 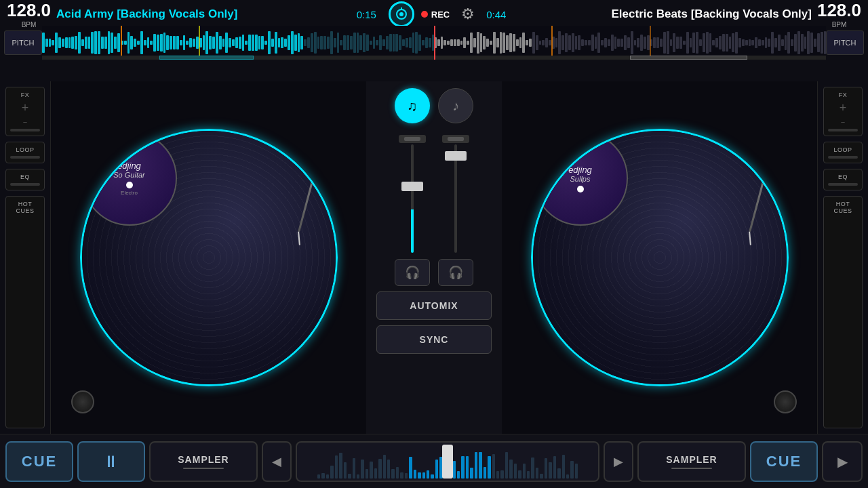 What do you see at coordinates (111, 462) in the screenshot?
I see `left-pause-icon: ⏸` at bounding box center [111, 462].